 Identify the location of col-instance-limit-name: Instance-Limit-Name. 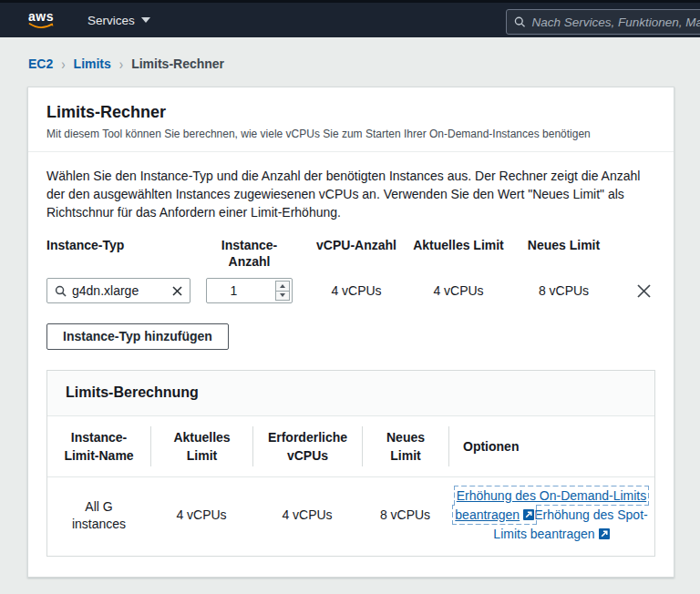
(98, 446).